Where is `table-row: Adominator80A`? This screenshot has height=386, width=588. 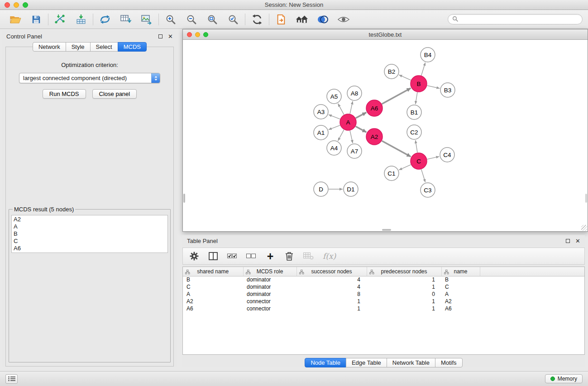 table-row: Adominator80A is located at coordinates (384, 294).